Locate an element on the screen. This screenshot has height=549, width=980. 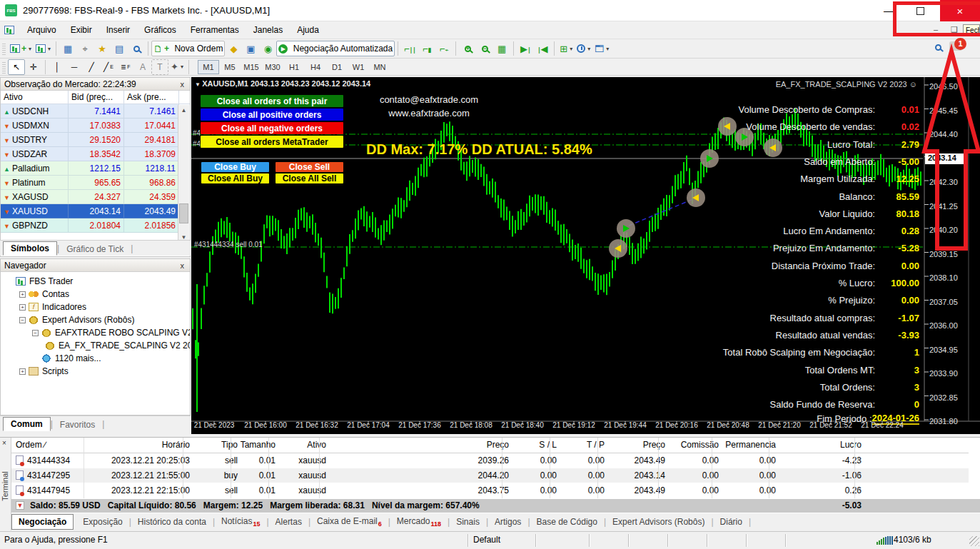
timeframe-mn: MN is located at coordinates (380, 67).